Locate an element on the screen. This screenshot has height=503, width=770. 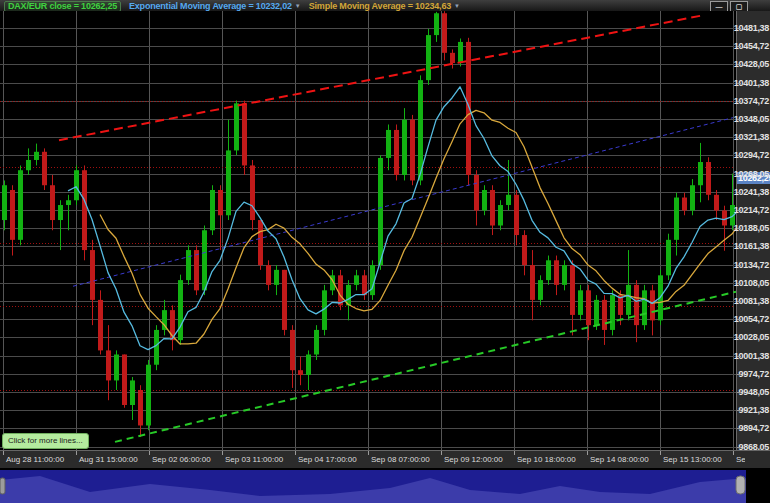
price-axis-label: 9921,38 is located at coordinates (754, 410).